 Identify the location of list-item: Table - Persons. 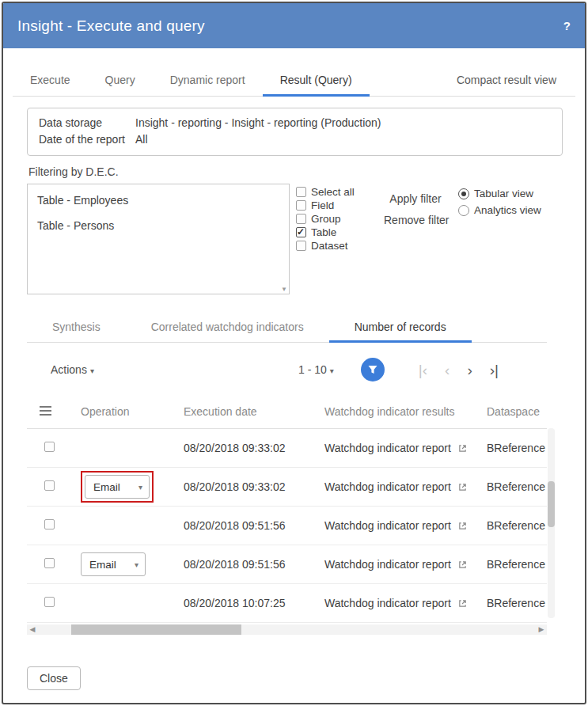
(158, 226).